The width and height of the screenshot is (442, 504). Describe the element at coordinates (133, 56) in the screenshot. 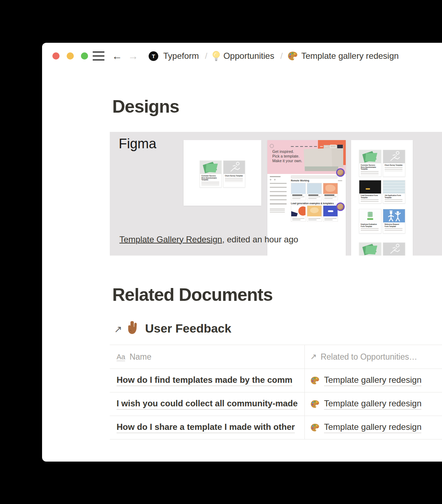

I see `forward-icon: →` at that location.